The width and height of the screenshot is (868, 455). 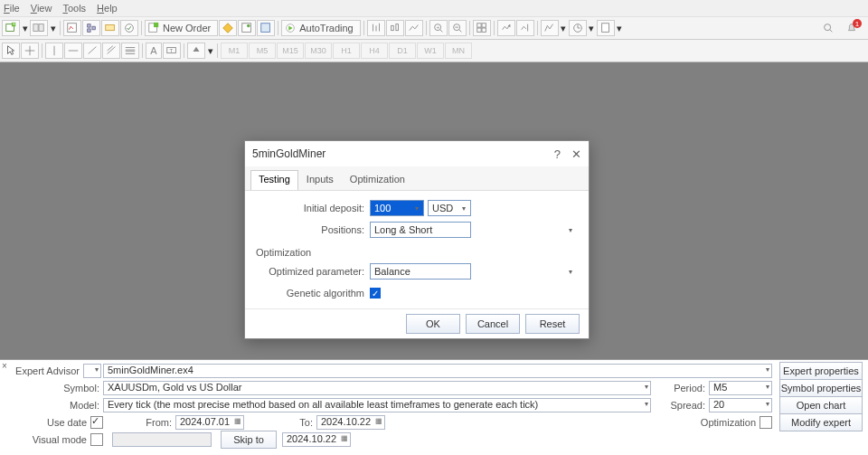 I want to click on optimized-parameter-label: Optimized parameter:, so click(x=313, y=271).